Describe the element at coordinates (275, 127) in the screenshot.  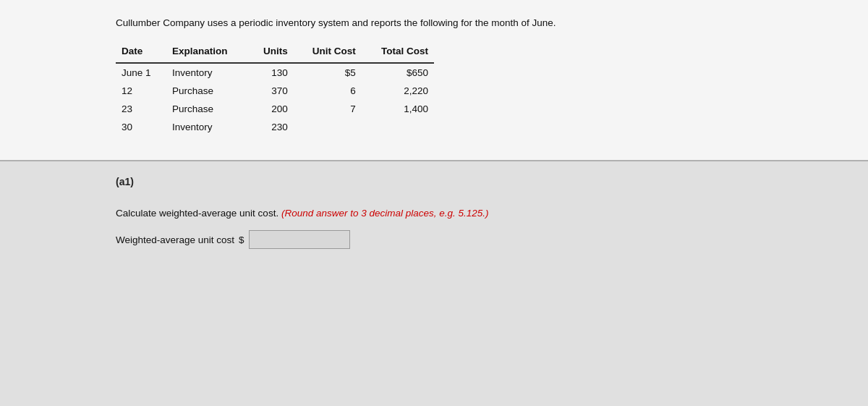
I see `table-row: 30Inventory230` at that location.